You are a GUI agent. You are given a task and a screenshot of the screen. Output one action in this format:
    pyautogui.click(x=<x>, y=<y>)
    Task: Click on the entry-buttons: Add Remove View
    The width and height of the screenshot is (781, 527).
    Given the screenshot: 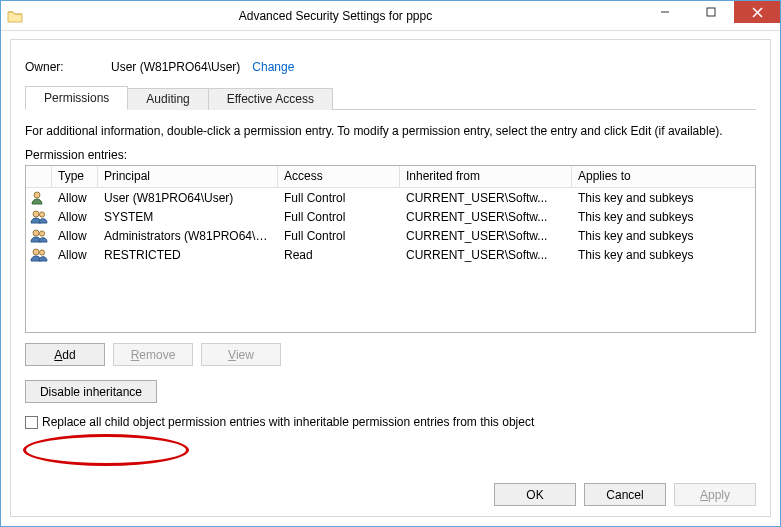 What is the action you would take?
    pyautogui.click(x=390, y=354)
    